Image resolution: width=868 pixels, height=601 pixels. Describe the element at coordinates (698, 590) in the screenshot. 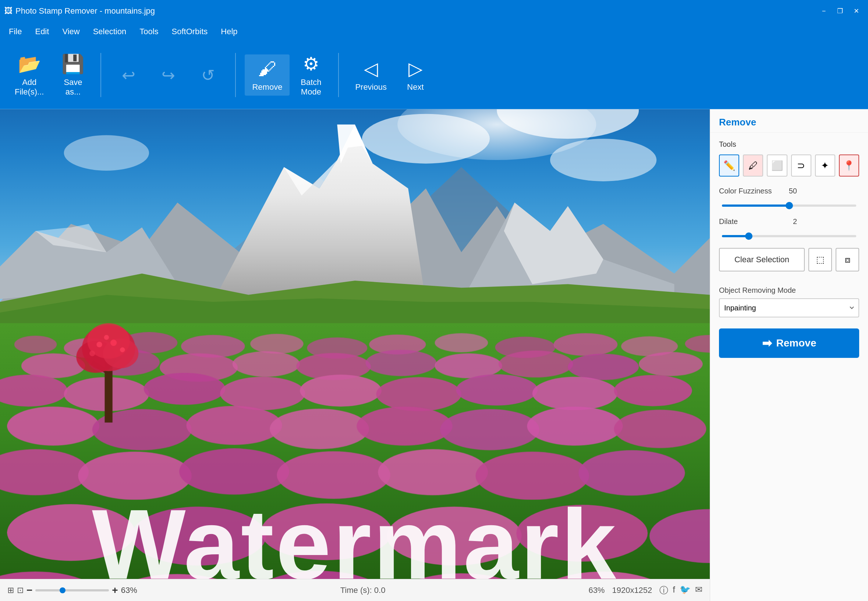

I see `mail-icon: ✉` at that location.